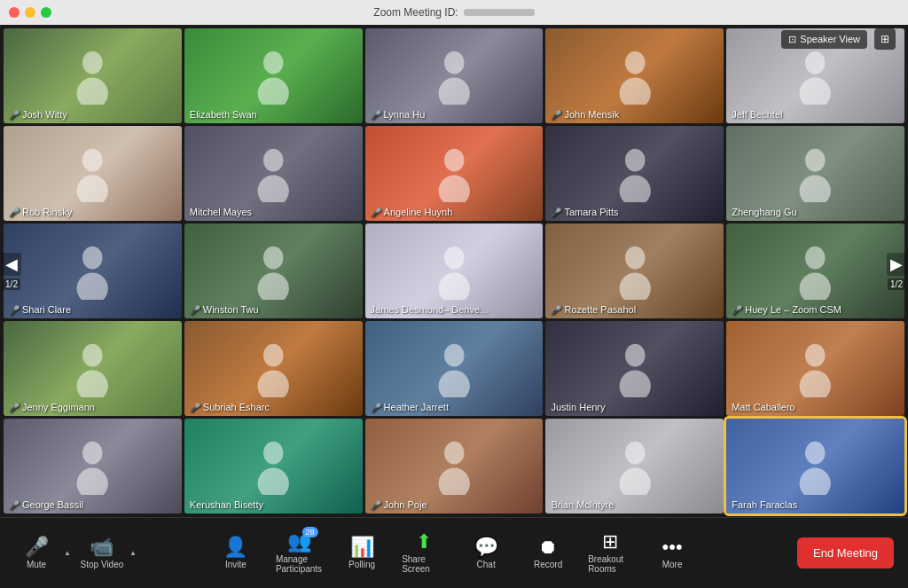  I want to click on speaker-view-button: ⊡ Speaker View, so click(825, 39).